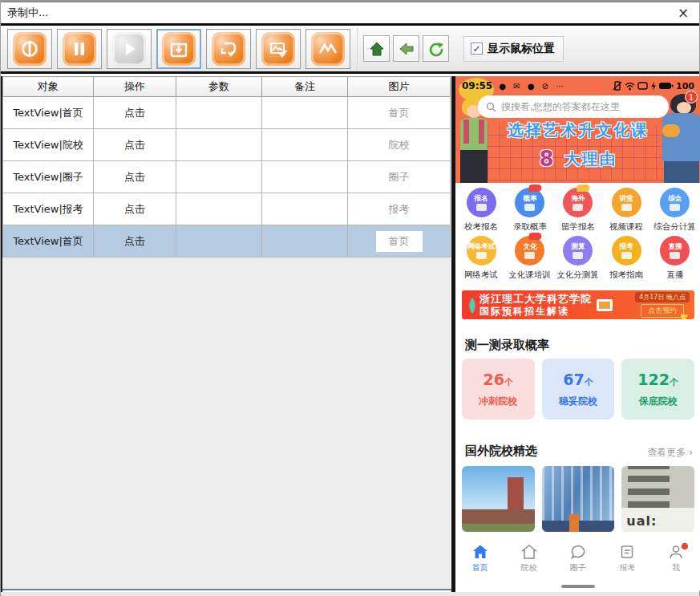 This screenshot has height=596, width=700. I want to click on cell-image: 院校, so click(399, 145).